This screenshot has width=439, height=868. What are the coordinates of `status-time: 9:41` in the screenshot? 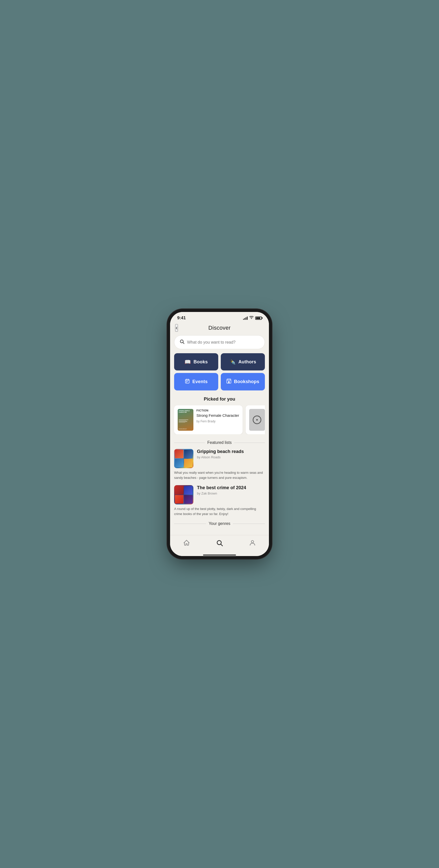 It's located at (181, 318).